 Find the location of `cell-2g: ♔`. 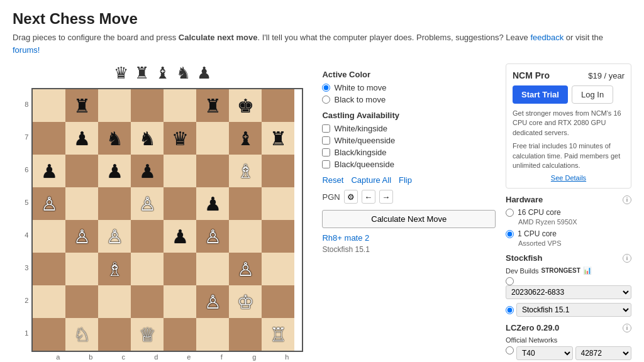

cell-2g: ♔ is located at coordinates (245, 302).